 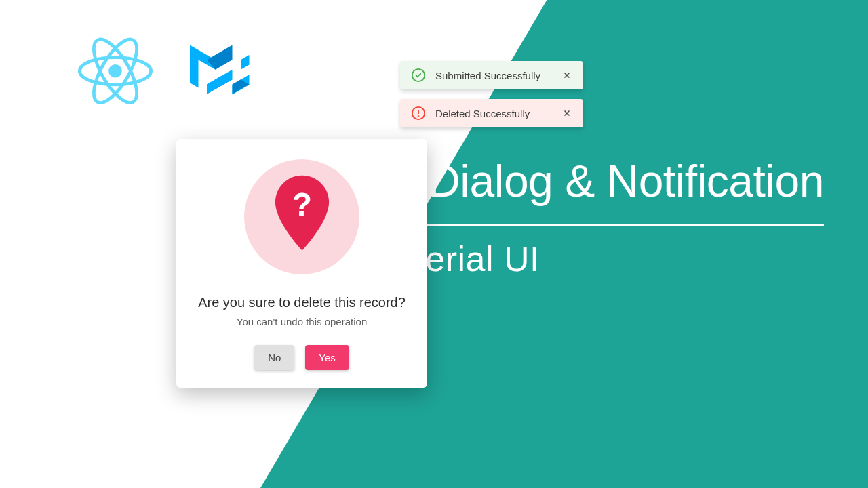 What do you see at coordinates (224, 73) in the screenshot?
I see `mui-logo-icon` at bounding box center [224, 73].